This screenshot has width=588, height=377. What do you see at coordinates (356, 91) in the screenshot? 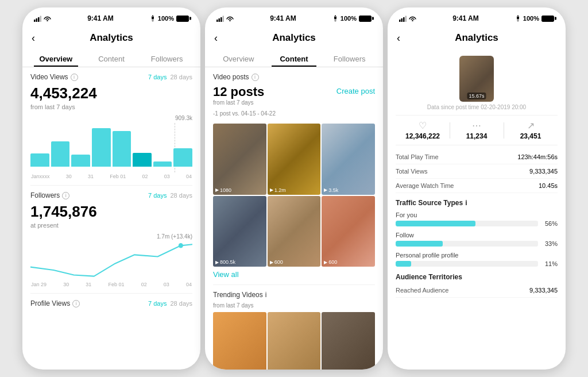
I see `create-post-button: Create post` at bounding box center [356, 91].